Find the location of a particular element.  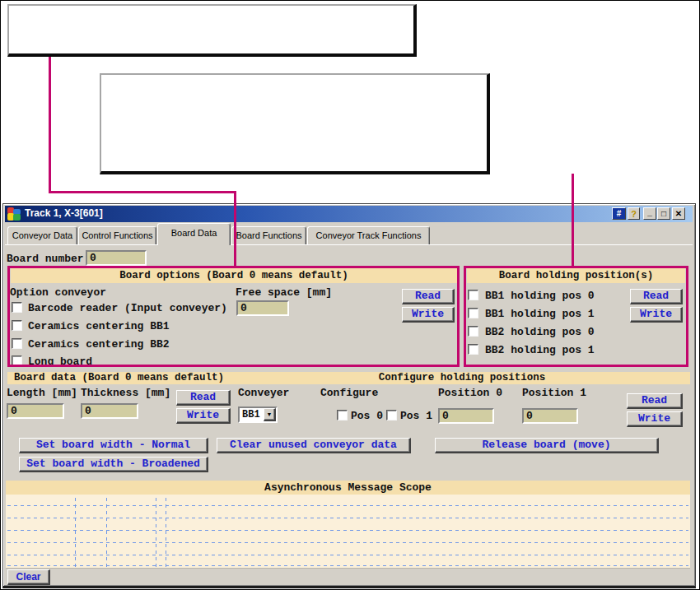

set-board-width-broadened-button: Set board width - Broadened is located at coordinates (114, 464).